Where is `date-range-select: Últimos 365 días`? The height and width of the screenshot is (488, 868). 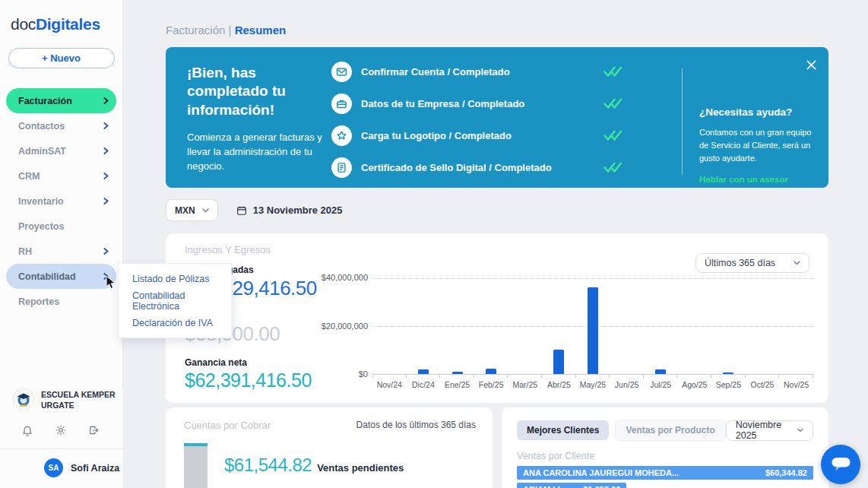
date-range-select: Últimos 365 días is located at coordinates (752, 263).